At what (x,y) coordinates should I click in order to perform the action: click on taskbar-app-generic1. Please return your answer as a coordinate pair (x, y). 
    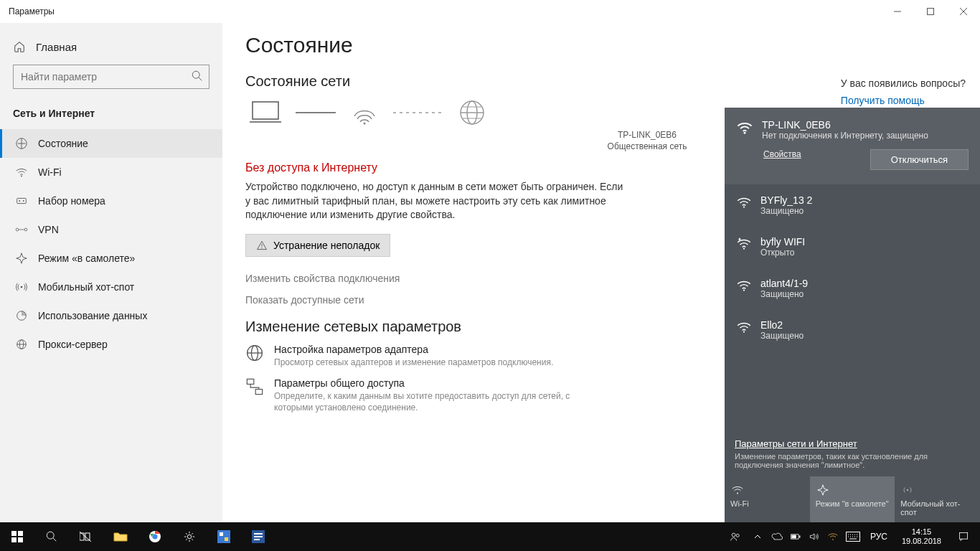
    Looking at the image, I should click on (224, 537).